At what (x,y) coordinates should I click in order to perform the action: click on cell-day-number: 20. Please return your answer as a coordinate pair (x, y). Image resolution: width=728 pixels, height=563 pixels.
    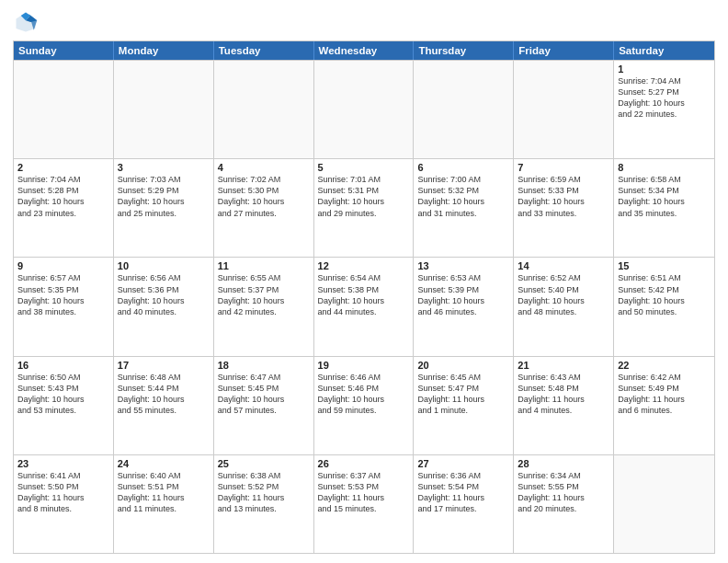
    Looking at the image, I should click on (463, 365).